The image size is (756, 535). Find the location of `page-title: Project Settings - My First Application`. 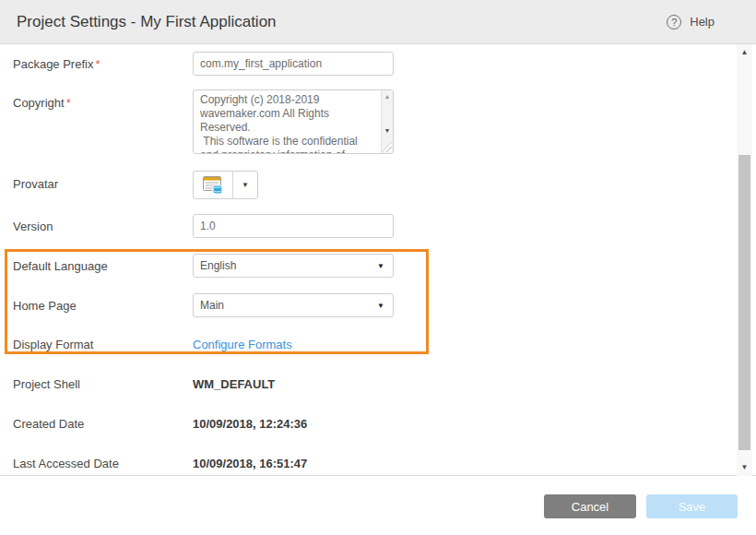

page-title: Project Settings - My First Application is located at coordinates (147, 22).